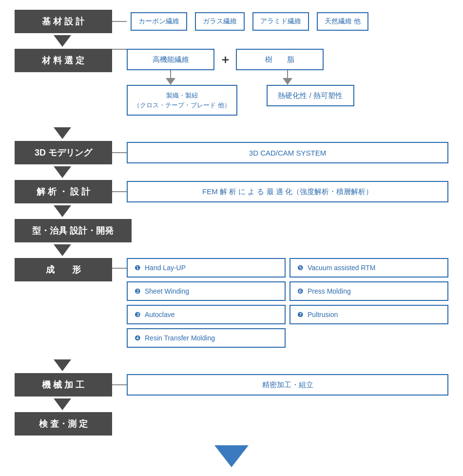  What do you see at coordinates (288, 78) in the screenshot?
I see `zairyo-arrows` at bounding box center [288, 78].